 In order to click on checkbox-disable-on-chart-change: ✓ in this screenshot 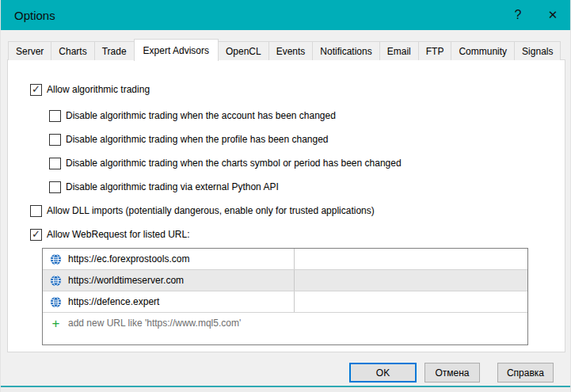, I will do `click(55, 163)`.